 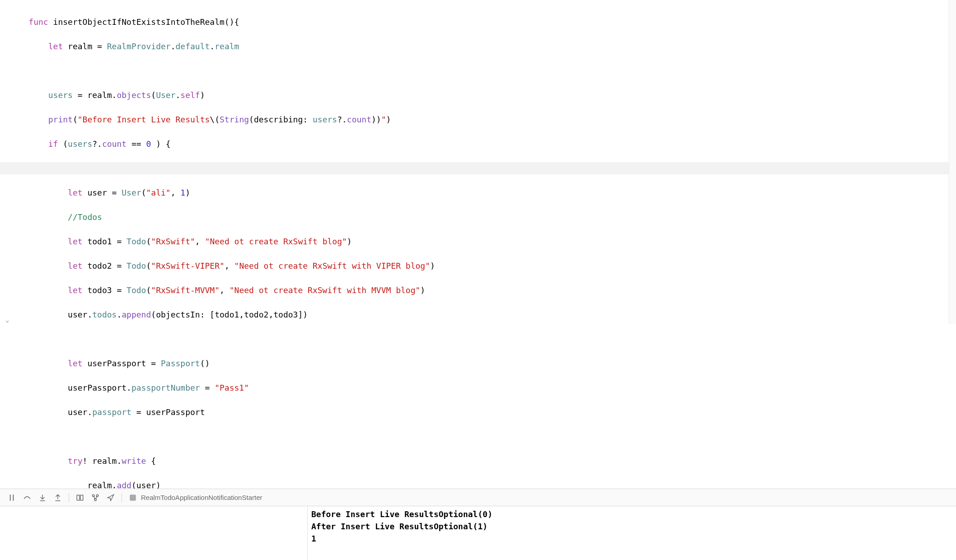 I want to click on truncation-indicator: ⌄, so click(x=7, y=320).